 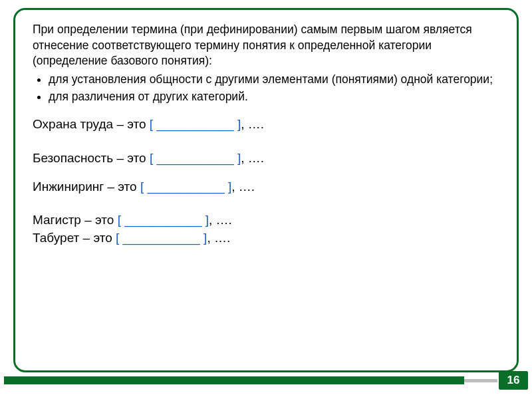 I want to click on term-label: Инжиниринг – это, so click(x=86, y=186).